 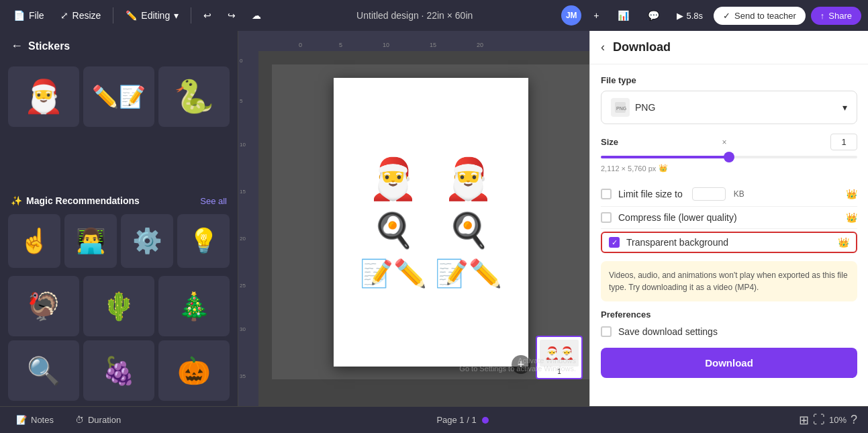 I want to click on comments-button: 💬, so click(x=654, y=15).